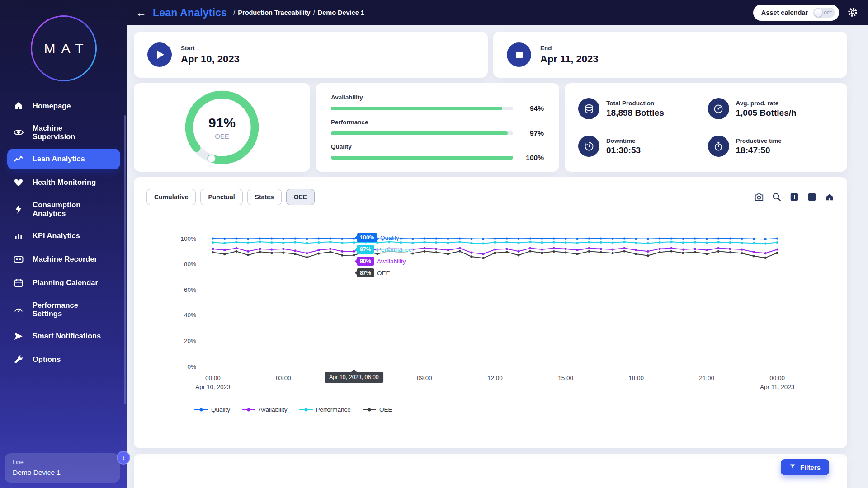  What do you see at coordinates (495, 378) in the screenshot?
I see `svg-text: 12:00` at bounding box center [495, 378].